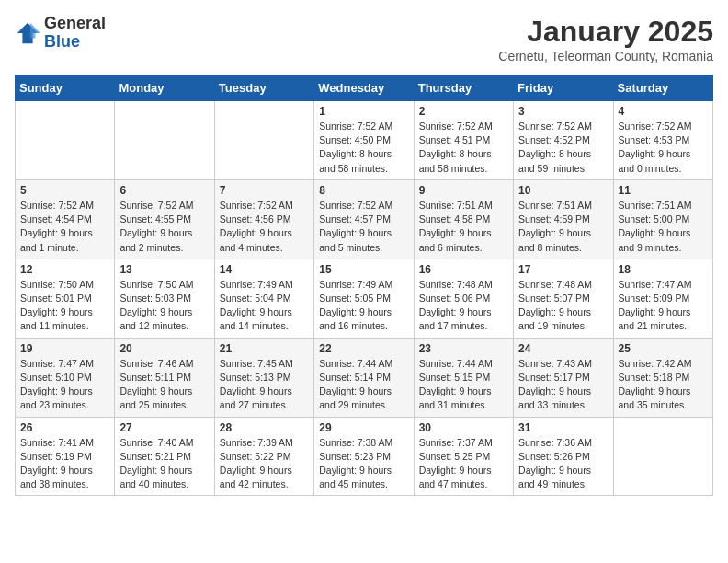 This screenshot has width=728, height=563. I want to click on day-number: 11, so click(664, 190).